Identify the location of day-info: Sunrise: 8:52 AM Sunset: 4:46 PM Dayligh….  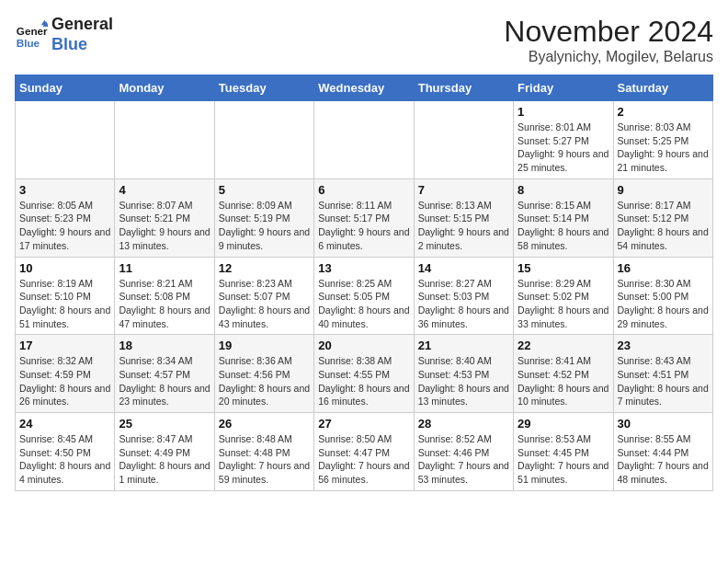
(463, 460).